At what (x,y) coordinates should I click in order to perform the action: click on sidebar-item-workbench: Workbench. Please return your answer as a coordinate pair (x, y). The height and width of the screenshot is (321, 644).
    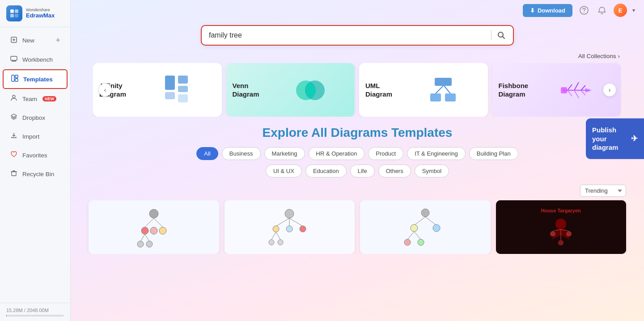
    Looking at the image, I should click on (35, 59).